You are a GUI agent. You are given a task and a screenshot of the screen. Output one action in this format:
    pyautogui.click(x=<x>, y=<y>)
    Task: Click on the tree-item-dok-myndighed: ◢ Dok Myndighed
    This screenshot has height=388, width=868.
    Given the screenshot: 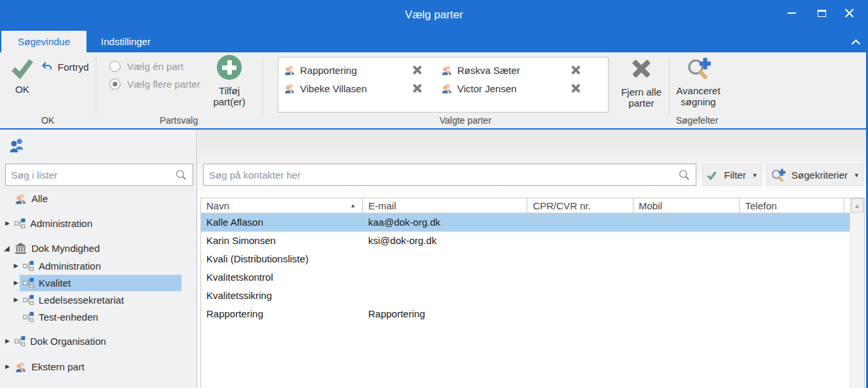 What is the action you would take?
    pyautogui.click(x=98, y=249)
    